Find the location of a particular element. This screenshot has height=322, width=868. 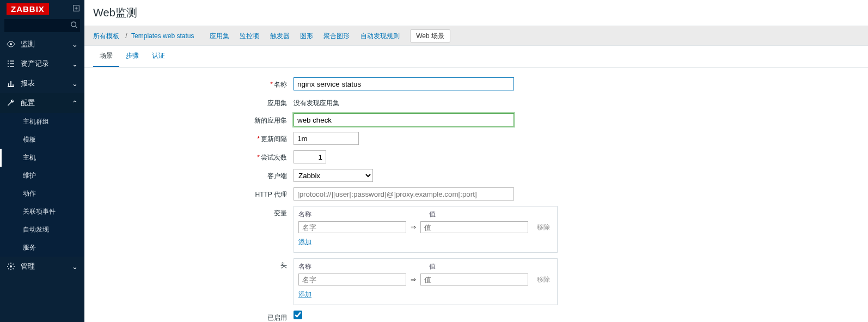

section-web: Web 场景 is located at coordinates (430, 36).